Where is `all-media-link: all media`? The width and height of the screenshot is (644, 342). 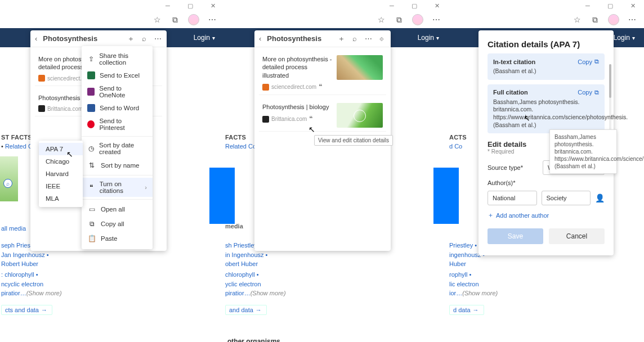
all-media-link: all media is located at coordinates (14, 228).